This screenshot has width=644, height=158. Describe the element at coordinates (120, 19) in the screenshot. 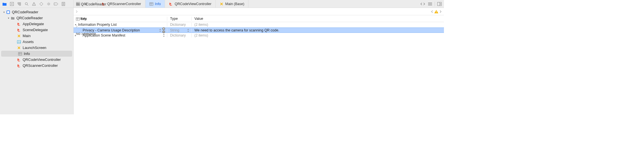

I see `column-key-header: Key` at that location.